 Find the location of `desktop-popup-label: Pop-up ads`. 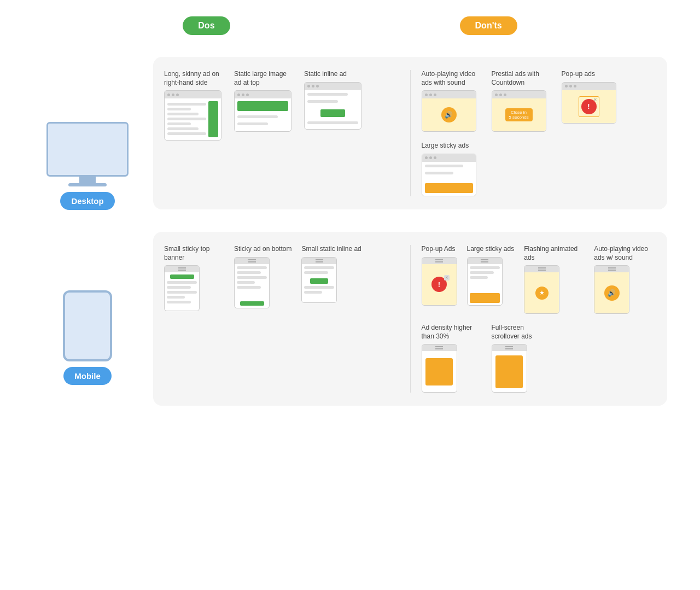

desktop-popup-label: Pop-up ads is located at coordinates (589, 74).